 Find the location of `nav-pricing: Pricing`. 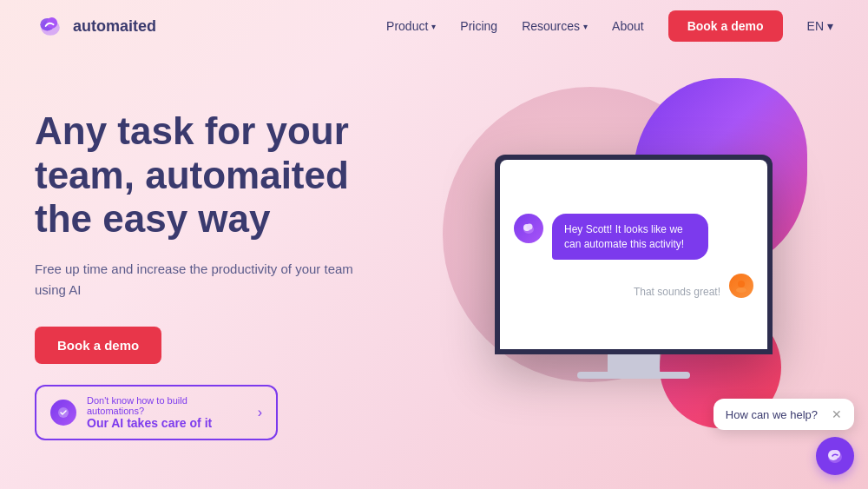

nav-pricing: Pricing is located at coordinates (479, 26).